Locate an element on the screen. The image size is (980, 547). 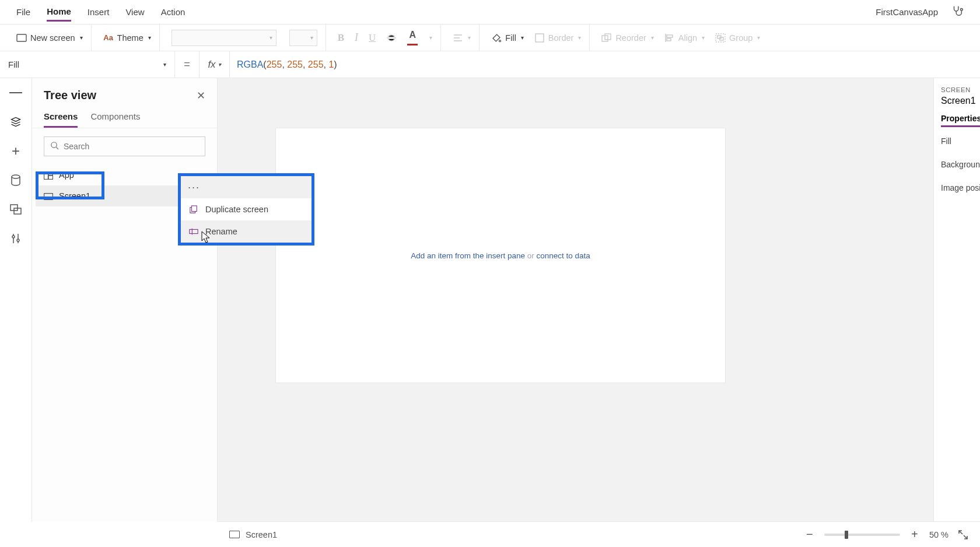
insert-icon: + is located at coordinates (16, 151).